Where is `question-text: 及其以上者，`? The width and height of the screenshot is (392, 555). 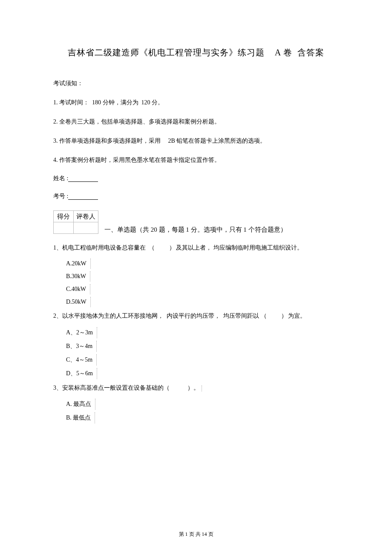 question-text: 及其以上者， is located at coordinates (194, 248).